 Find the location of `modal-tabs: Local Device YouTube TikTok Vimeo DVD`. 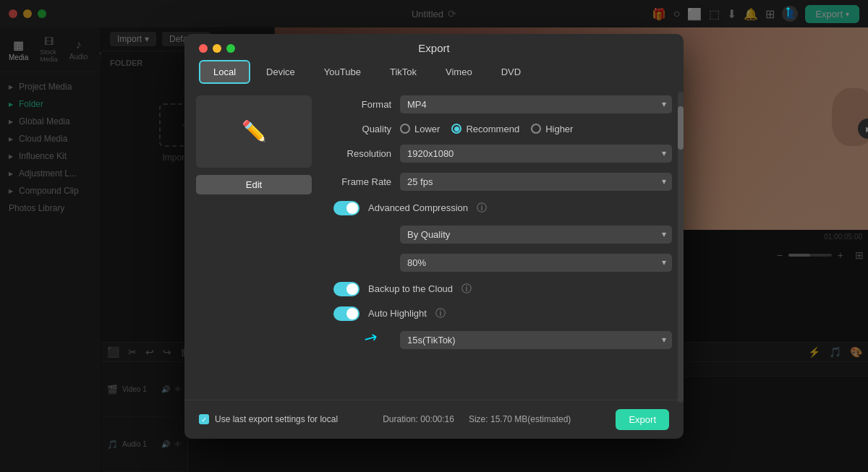

modal-tabs: Local Device YouTube TikTok Vimeo DVD is located at coordinates (434, 72).